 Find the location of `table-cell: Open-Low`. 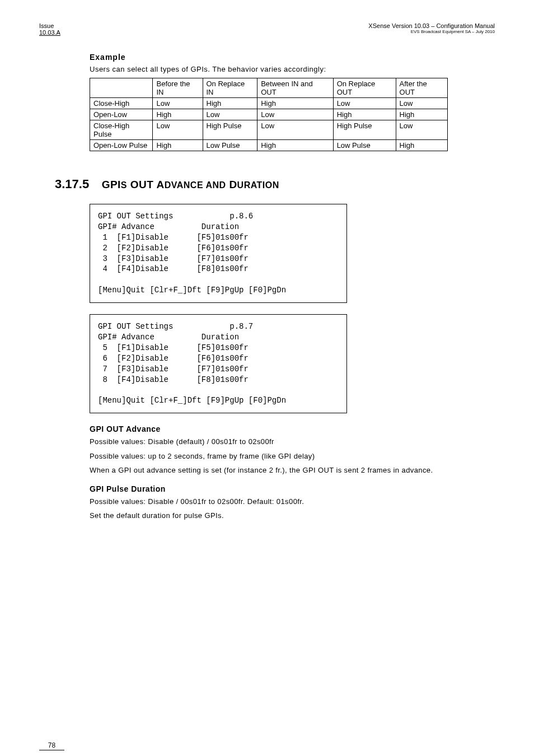

table-cell: Open-Low is located at coordinates (121, 115).